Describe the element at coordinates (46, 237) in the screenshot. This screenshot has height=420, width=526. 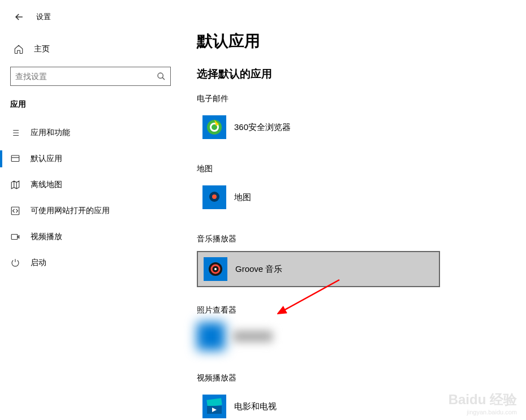
I see `sidebar-item-label: 视频播放` at that location.